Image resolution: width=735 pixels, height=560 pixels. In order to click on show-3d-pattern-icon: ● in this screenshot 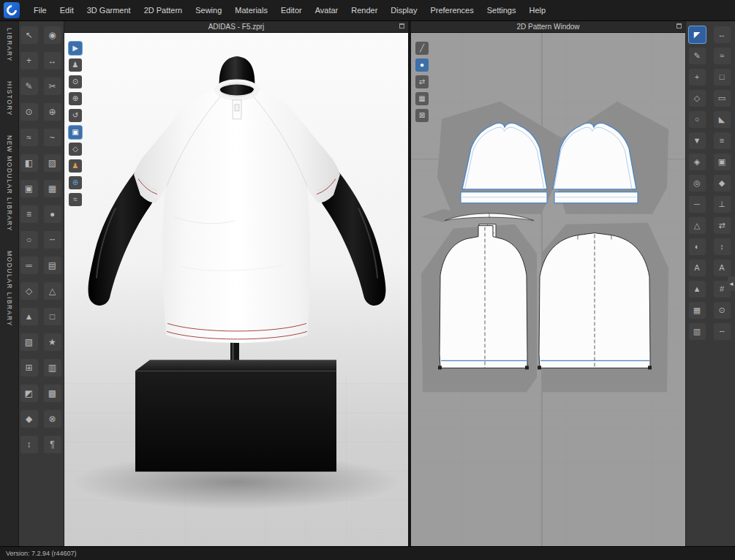, I will do `click(422, 65)`.